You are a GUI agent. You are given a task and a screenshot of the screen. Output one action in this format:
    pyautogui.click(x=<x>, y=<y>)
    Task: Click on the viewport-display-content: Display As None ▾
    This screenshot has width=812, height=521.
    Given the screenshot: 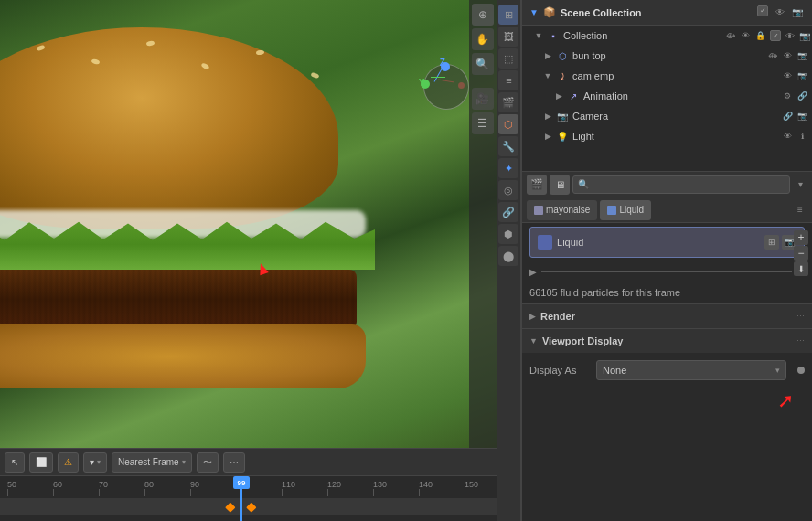 What is the action you would take?
    pyautogui.click(x=668, y=370)
    